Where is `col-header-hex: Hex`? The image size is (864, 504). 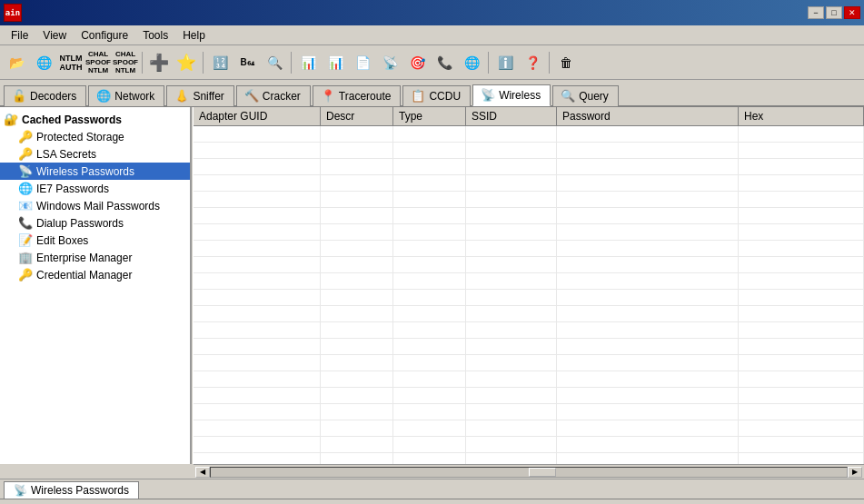
col-header-hex: Hex is located at coordinates (801, 116).